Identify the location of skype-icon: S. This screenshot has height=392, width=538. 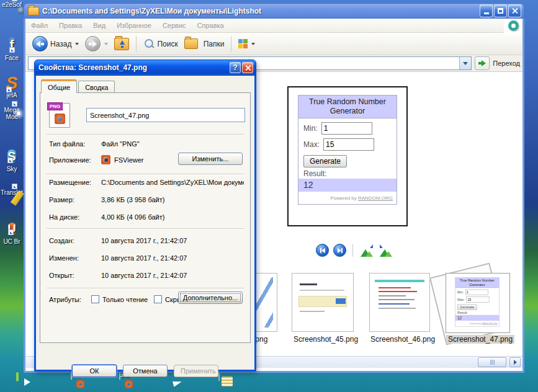
(11, 156).